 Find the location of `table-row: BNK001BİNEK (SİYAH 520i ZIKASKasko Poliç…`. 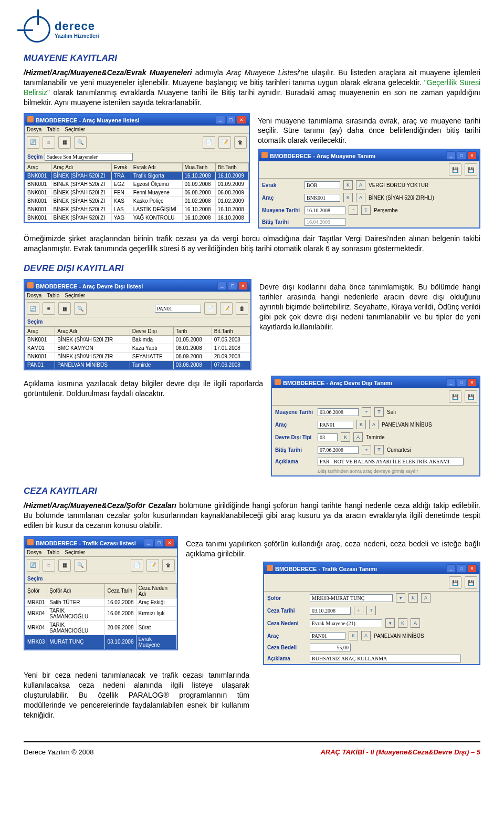

table-row: BNK001BİNEK (SİYAH 520i ZIKASKasko Poliç… is located at coordinates (137, 201).